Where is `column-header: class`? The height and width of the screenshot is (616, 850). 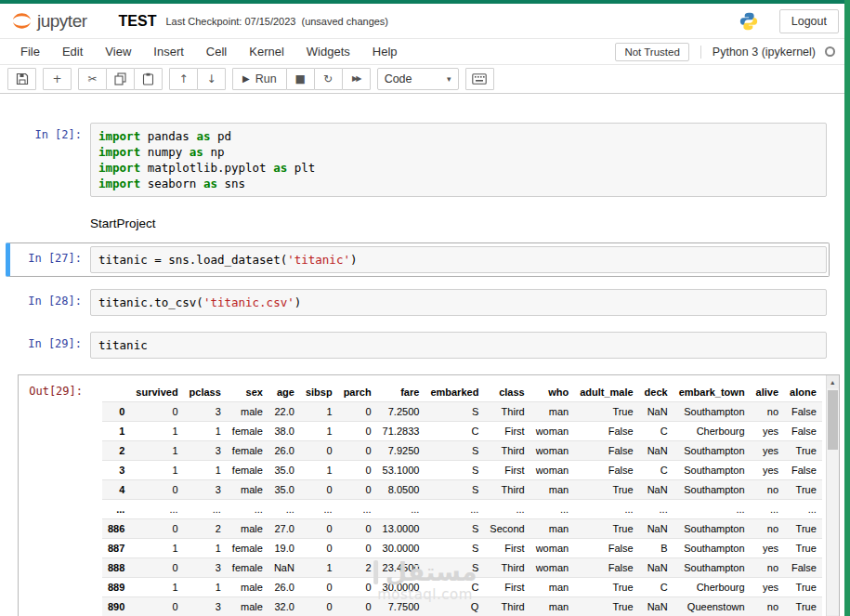 column-header: class is located at coordinates (507, 392).